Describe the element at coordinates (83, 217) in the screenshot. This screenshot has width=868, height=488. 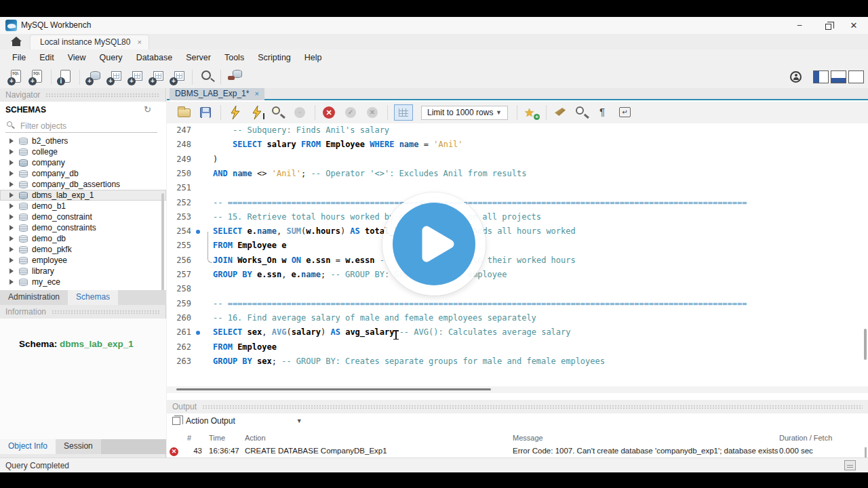
I see `schema-item-demo_constraint: demo_constraint` at that location.